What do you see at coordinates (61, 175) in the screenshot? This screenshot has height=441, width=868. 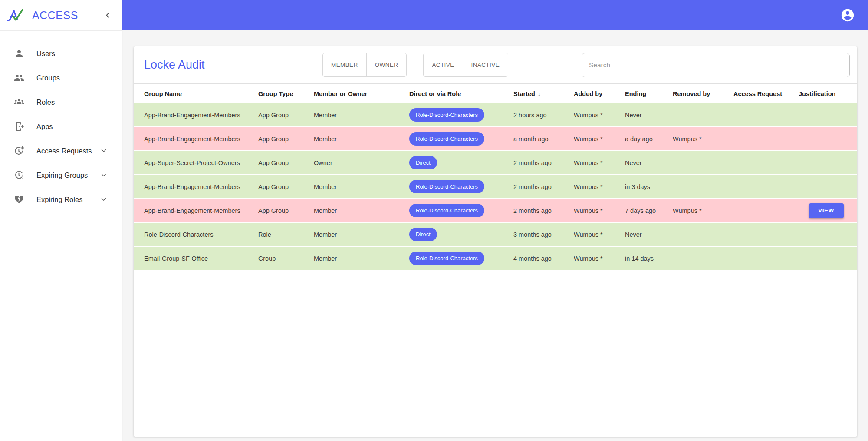 I see `sidebar-item-expiring-groups: Expiring Groups` at bounding box center [61, 175].